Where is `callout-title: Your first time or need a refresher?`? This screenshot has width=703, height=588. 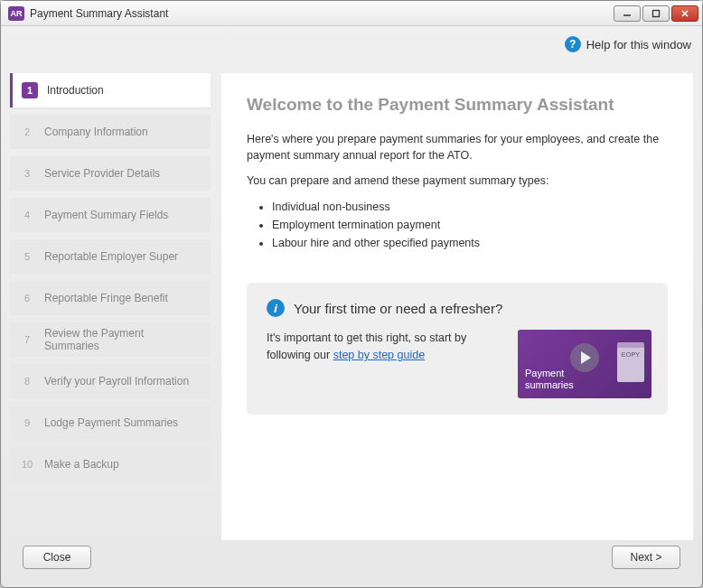
callout-title: Your first time or need a refresher? is located at coordinates (398, 309).